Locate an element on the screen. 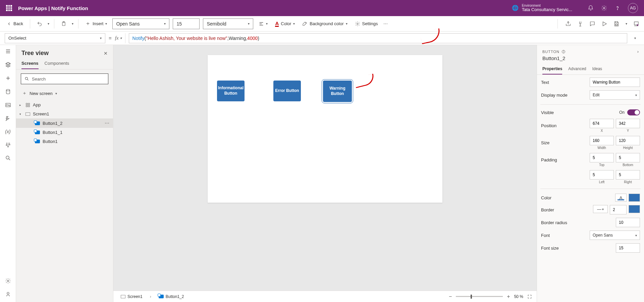 The image size is (644, 302). power-automate-icon is located at coordinates (8, 118).